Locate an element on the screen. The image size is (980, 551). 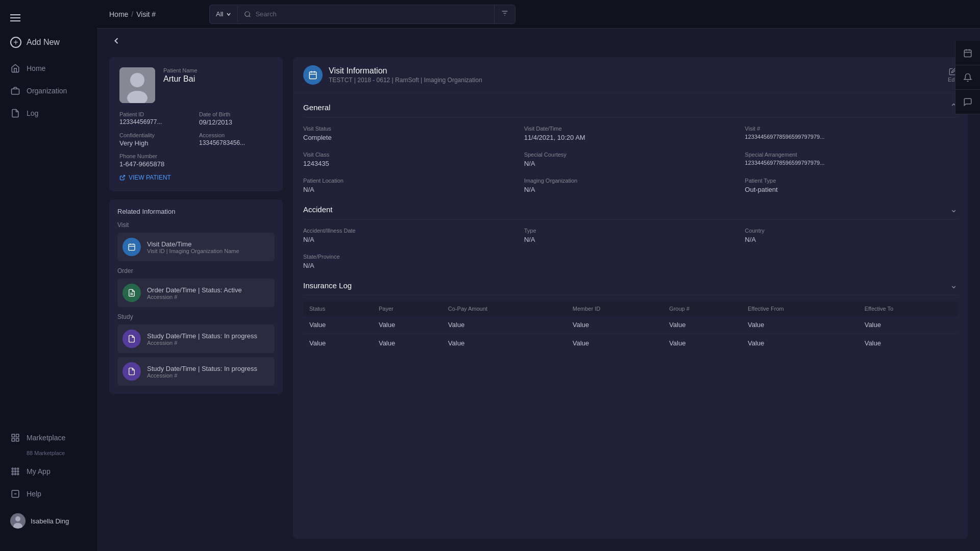
patient-dob-label: Date of Birth is located at coordinates (236, 114).